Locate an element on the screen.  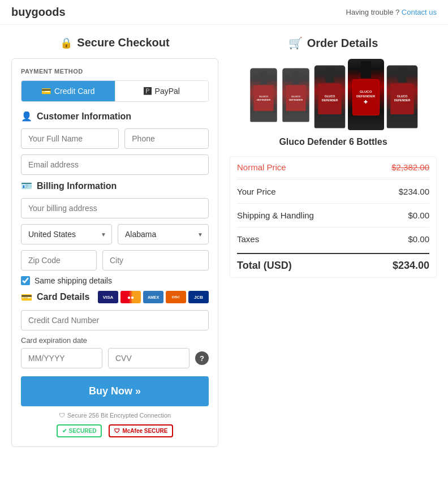
shipping-value: $0.00 is located at coordinates (419, 215).